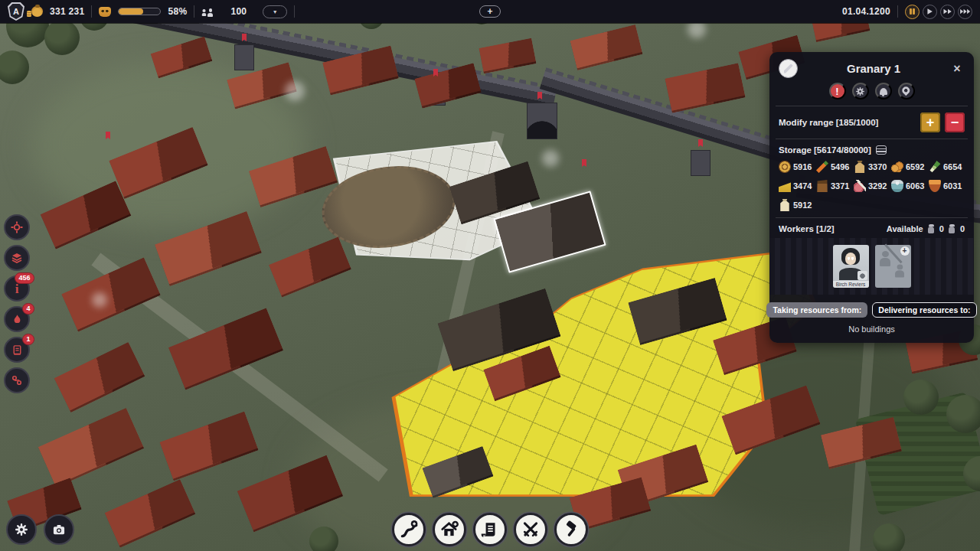 The height and width of the screenshot is (551, 980). Describe the element at coordinates (948, 12) in the screenshot. I see `fast-forward-button` at that location.